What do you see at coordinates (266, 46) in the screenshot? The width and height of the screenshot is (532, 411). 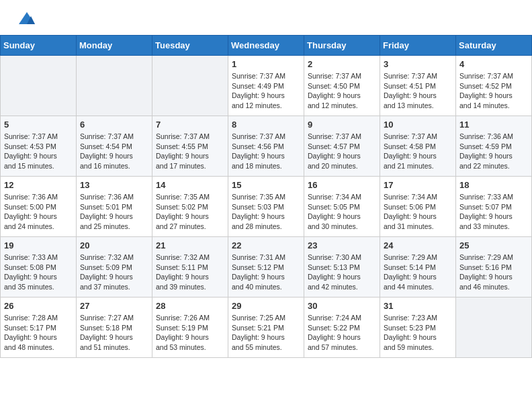 I see `weekday-header-wednesday: Wednesday` at bounding box center [266, 46].